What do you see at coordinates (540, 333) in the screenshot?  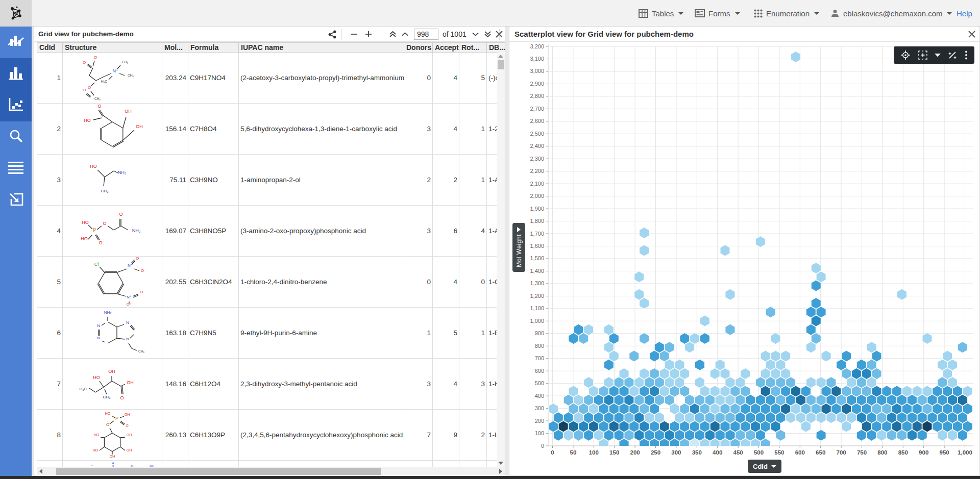 I see `y-tick-label: 900` at bounding box center [540, 333].